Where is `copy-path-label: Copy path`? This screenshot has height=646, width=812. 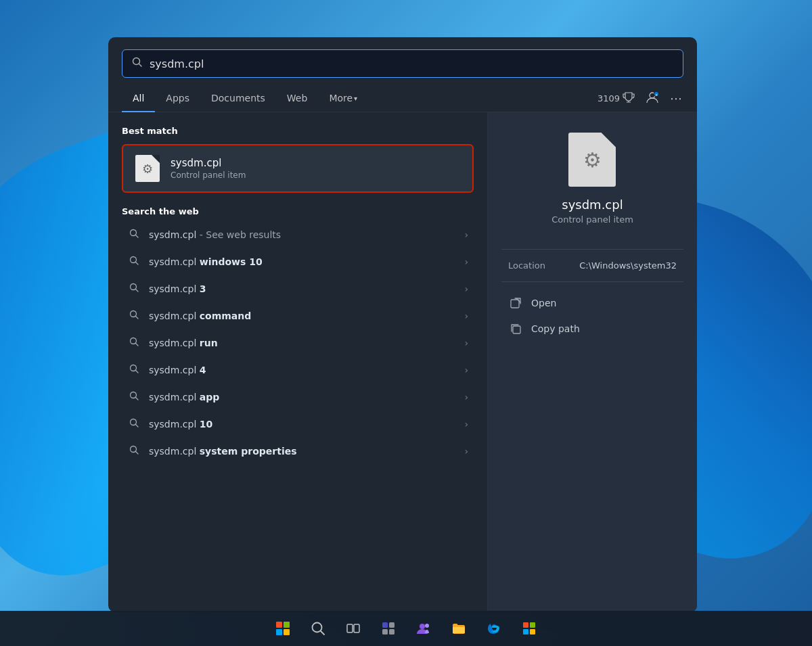
copy-path-label: Copy path is located at coordinates (556, 329).